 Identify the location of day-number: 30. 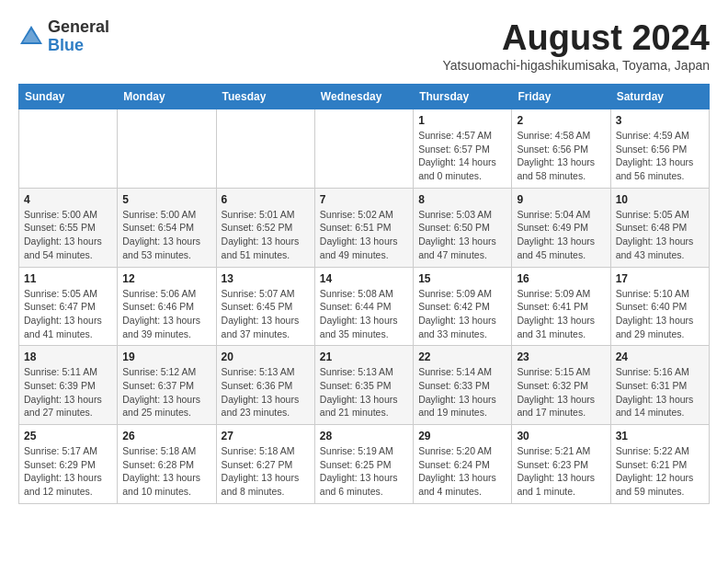
(561, 436).